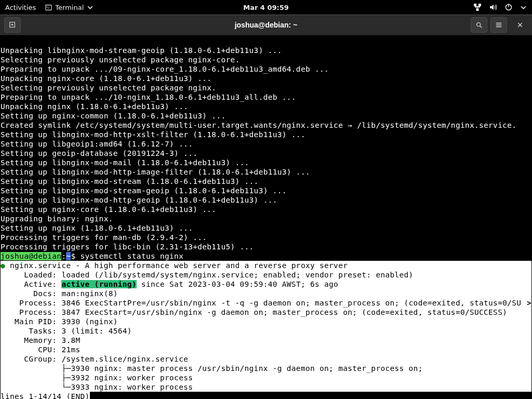 The height and width of the screenshot is (399, 532). What do you see at coordinates (99, 284) in the screenshot?
I see `status-active-value: active (running)` at bounding box center [99, 284].